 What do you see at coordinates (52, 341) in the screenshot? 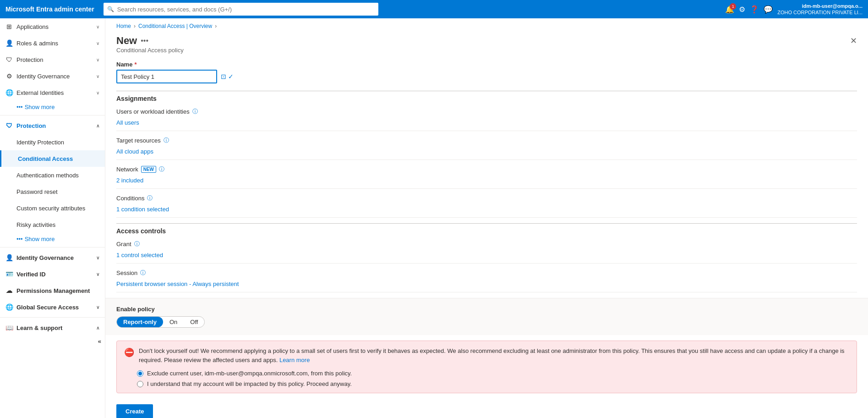
I see `sidebar-collapse-button: «` at bounding box center [52, 341].